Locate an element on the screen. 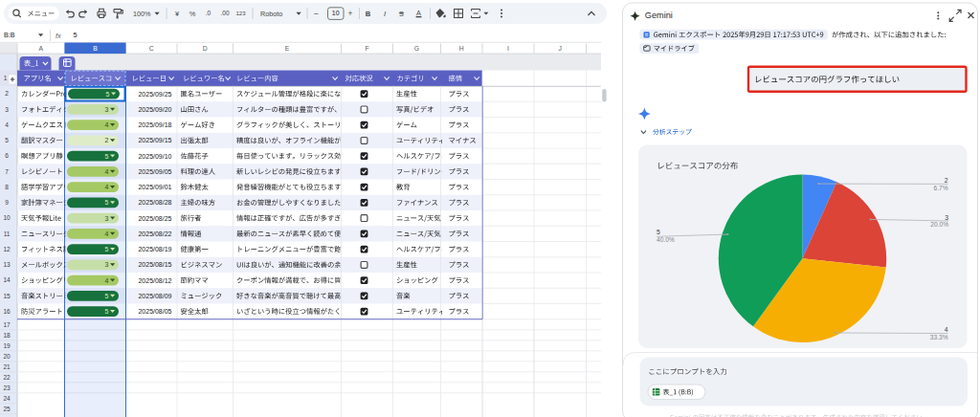  svg-text: 2025/09/01 is located at coordinates (155, 187).